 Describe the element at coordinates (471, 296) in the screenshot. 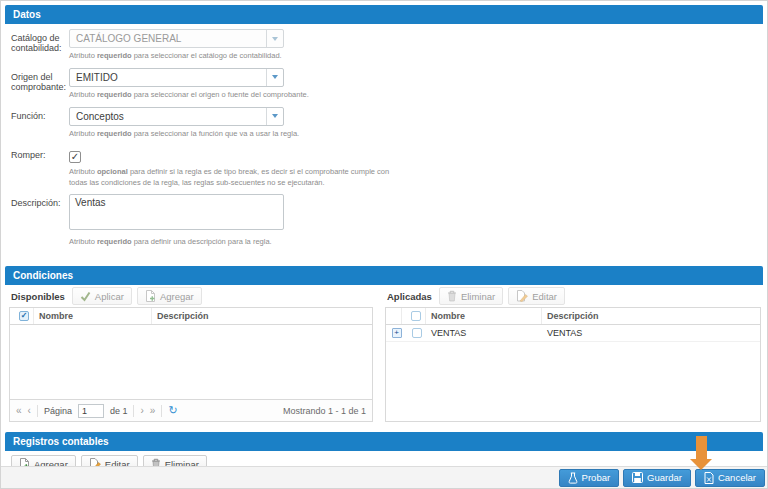

I see `eliminar-condicion-button: Eliminar` at that location.